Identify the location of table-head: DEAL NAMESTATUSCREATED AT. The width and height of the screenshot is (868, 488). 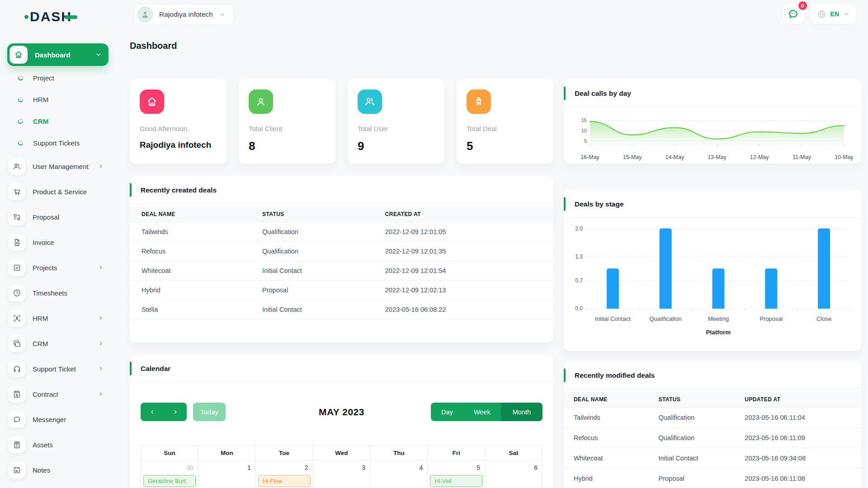
(342, 214).